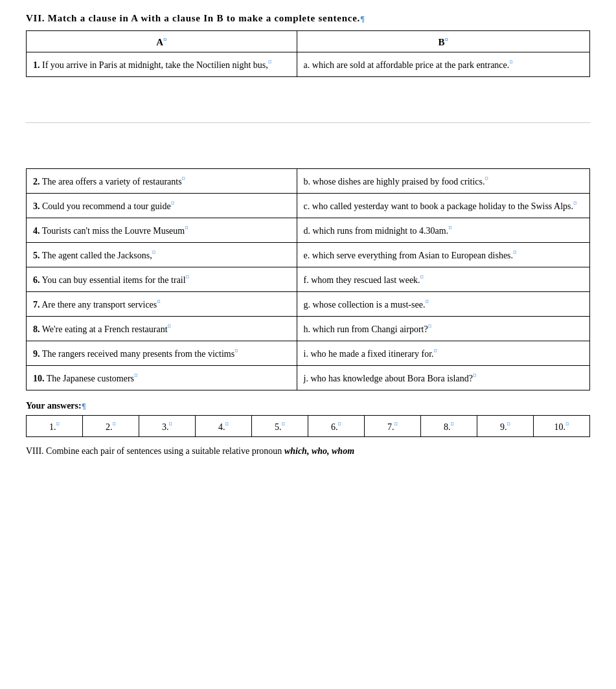 This screenshot has width=616, height=689. What do you see at coordinates (308, 451) in the screenshot?
I see `bottom-note: VIII. Combine each pair of sentences usi…` at bounding box center [308, 451].